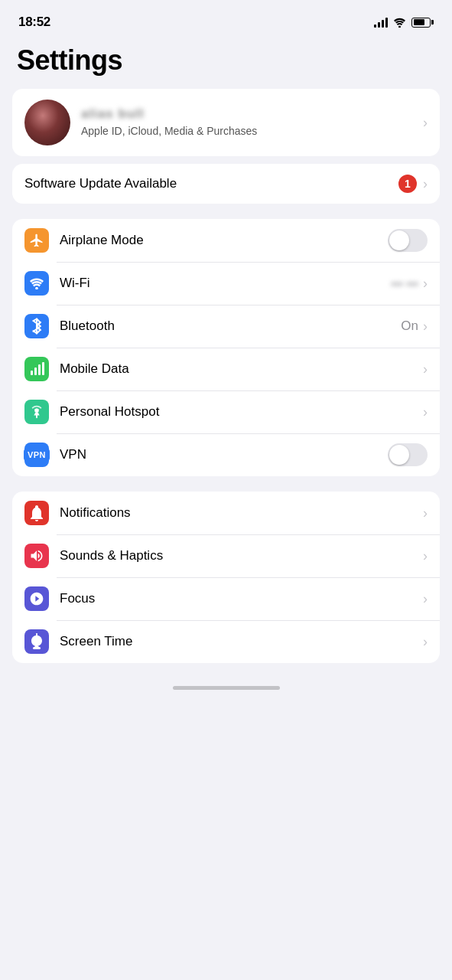 This screenshot has width=452, height=980. What do you see at coordinates (405, 283) in the screenshot?
I see `wifi-value: ••• •••` at bounding box center [405, 283].